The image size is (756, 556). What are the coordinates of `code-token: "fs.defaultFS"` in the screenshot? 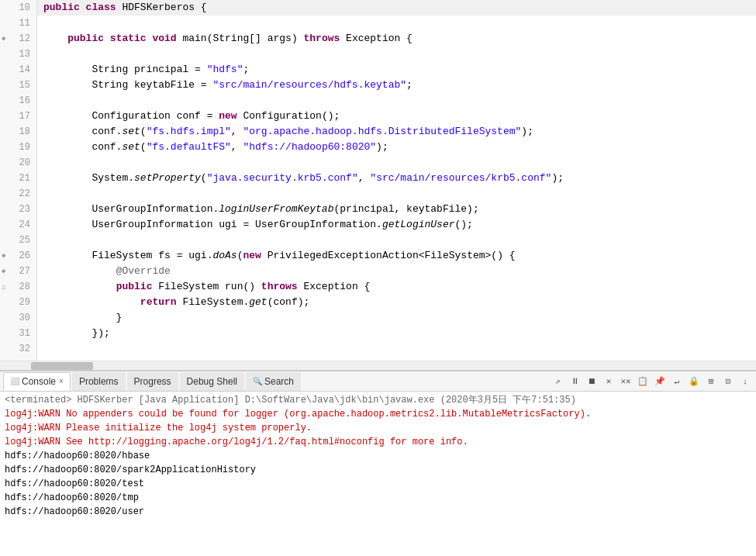 It's located at (189, 147).